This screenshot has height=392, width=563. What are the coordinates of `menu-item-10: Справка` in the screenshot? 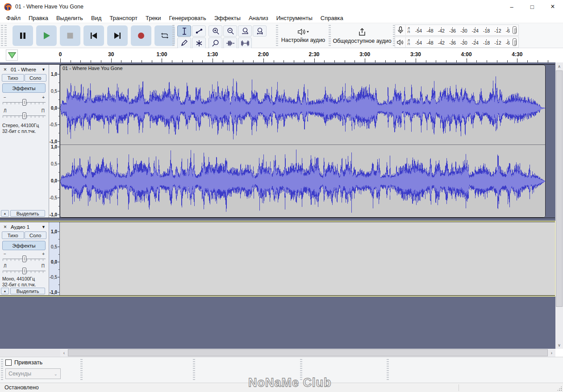 It's located at (332, 18).